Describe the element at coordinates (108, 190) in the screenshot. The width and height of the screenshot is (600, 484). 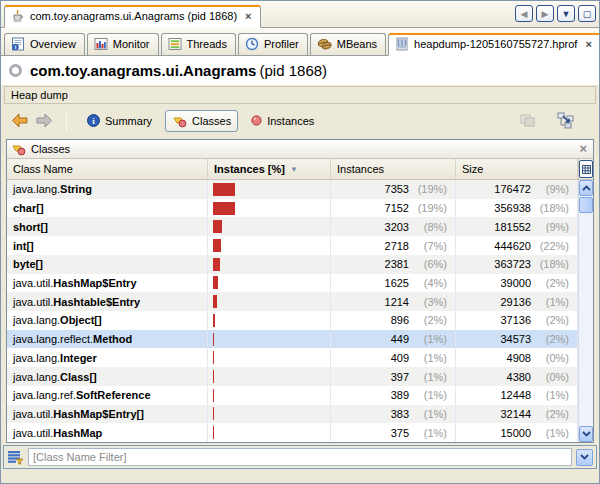
I see `class-name-cell: java.lang.String` at that location.